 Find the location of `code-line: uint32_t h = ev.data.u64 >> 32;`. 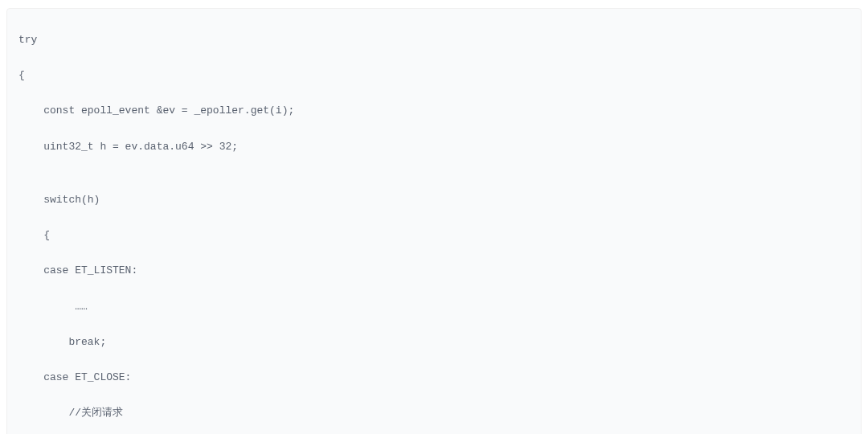

code-line: uint32_t h = ev.data.u64 >> 32; is located at coordinates (434, 147).